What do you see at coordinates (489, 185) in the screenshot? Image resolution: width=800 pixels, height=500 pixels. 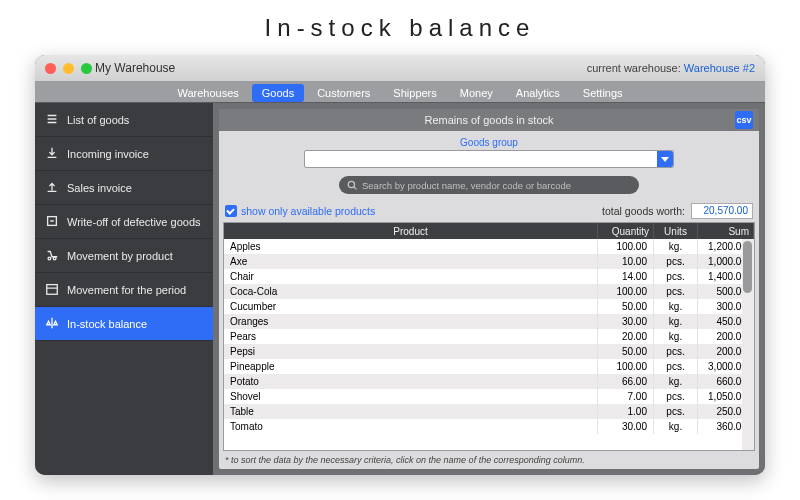 I see `search-input: Search by product name, vendor code or b…` at bounding box center [489, 185].